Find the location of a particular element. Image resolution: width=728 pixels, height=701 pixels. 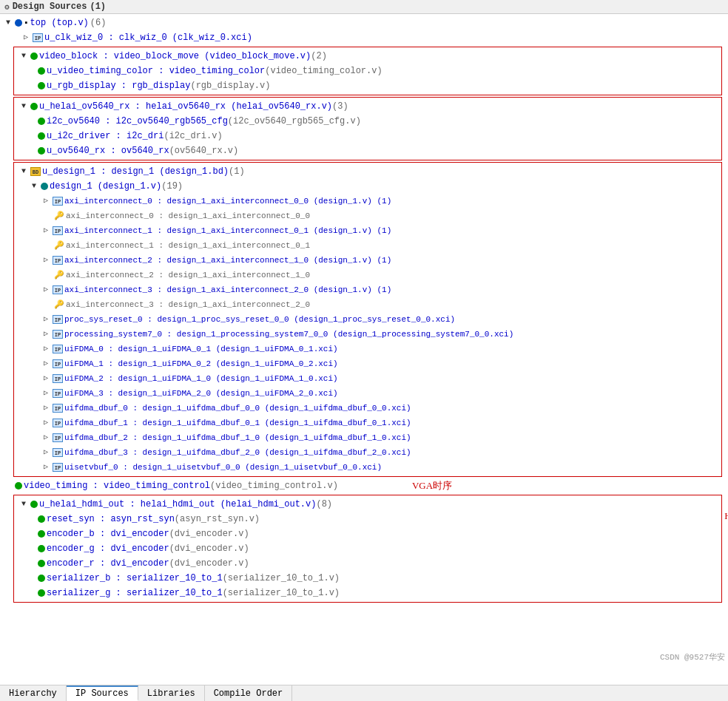

design-icon: ⚙ is located at coordinates (7, 7).